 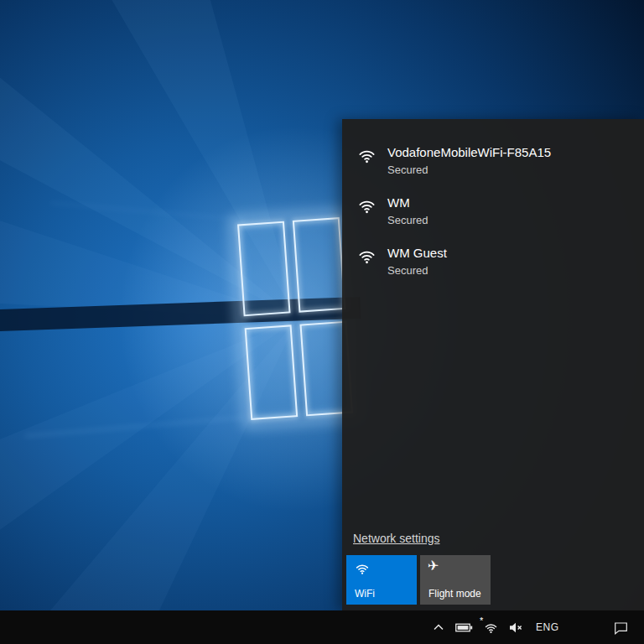 What do you see at coordinates (433, 565) in the screenshot?
I see `airplane-icon: ✈` at bounding box center [433, 565].